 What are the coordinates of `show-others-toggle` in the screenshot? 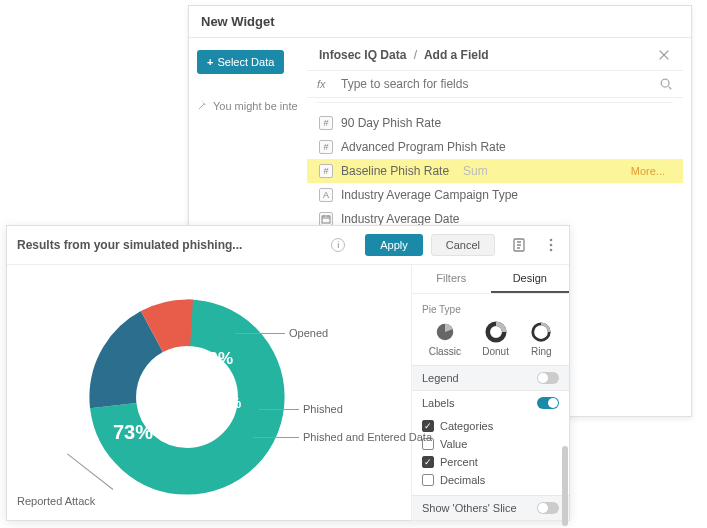 It's located at (548, 508).